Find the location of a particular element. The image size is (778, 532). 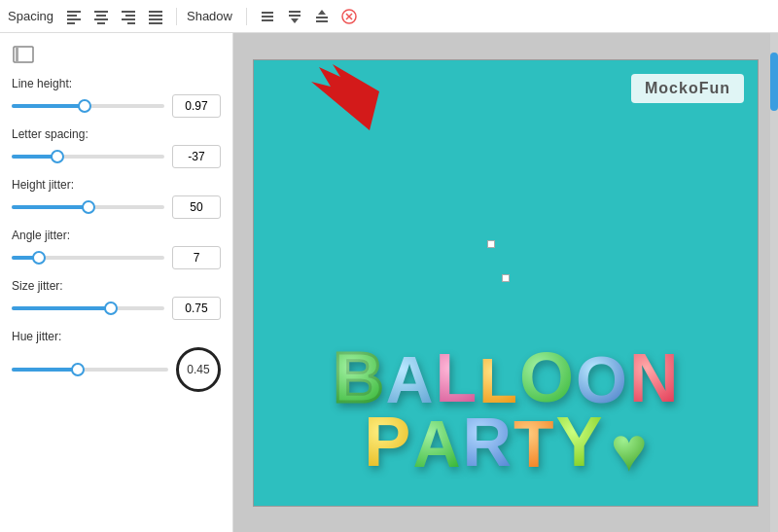

brand-watermark: MockoFun is located at coordinates (688, 89).